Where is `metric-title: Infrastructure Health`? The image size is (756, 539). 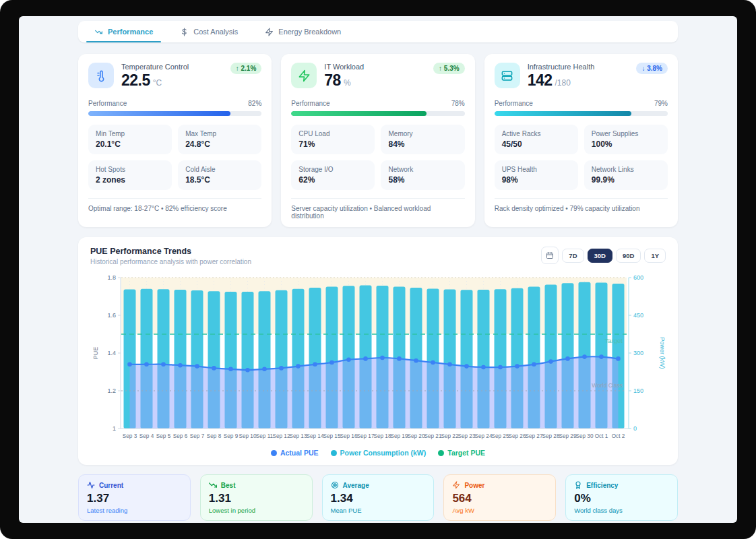 metric-title: Infrastructure Health is located at coordinates (561, 67).